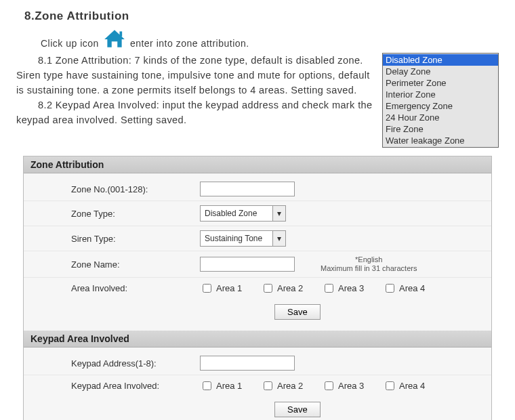 The image size is (515, 420). What do you see at coordinates (239, 238) in the screenshot?
I see `siren-type-value: Sustaining Tone` at bounding box center [239, 238].